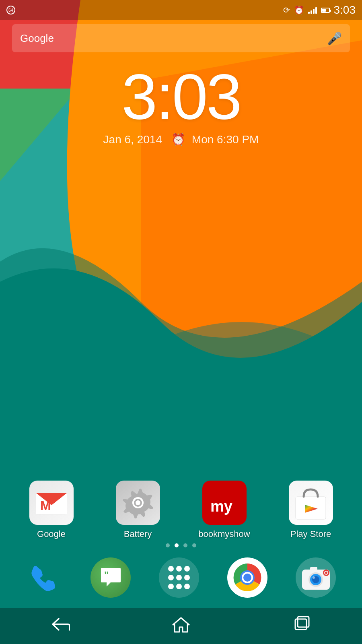 This screenshot has width=362, height=644. I want to click on app-label-battery: Battery, so click(138, 534).